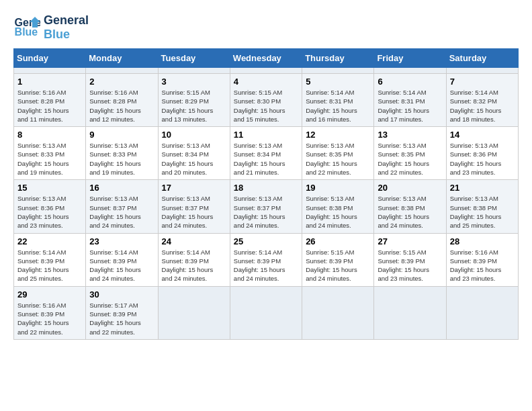  What do you see at coordinates (482, 188) in the screenshot?
I see `day-number: 21` at bounding box center [482, 188].